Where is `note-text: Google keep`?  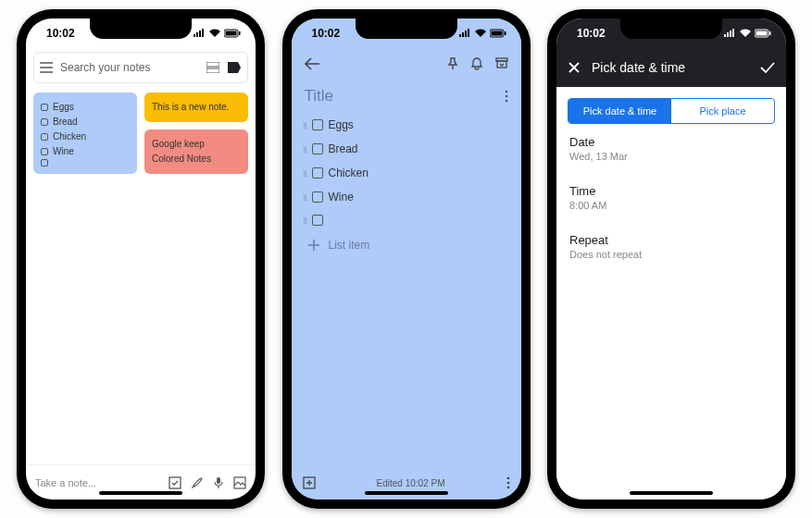 note-text: Google keep is located at coordinates (196, 144).